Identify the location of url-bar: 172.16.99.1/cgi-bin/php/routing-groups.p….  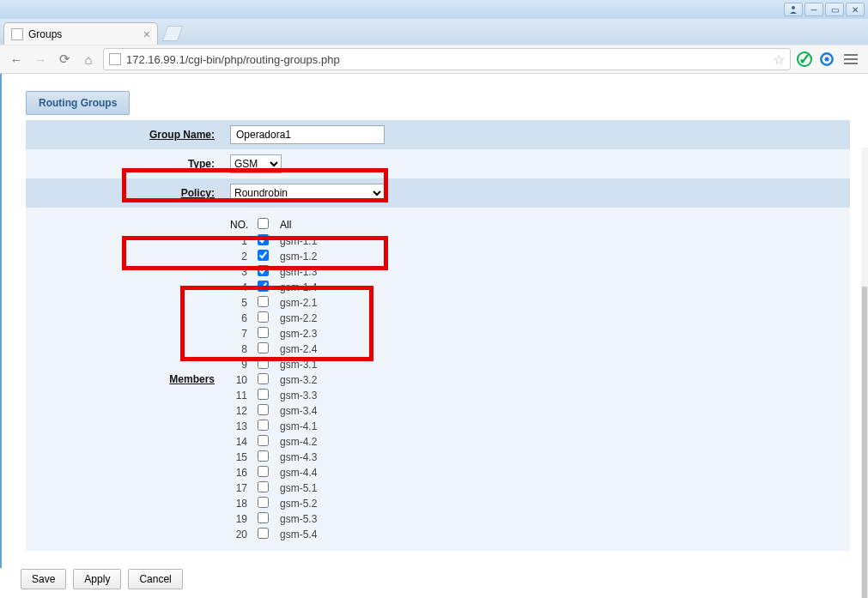
(446, 59).